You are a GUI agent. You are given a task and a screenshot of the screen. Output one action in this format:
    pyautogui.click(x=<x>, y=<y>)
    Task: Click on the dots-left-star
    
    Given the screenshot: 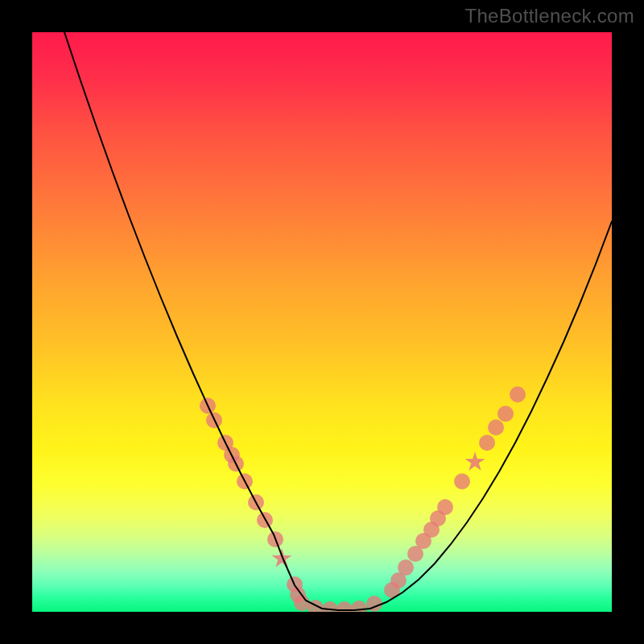 What is the action you would take?
    pyautogui.click(x=282, y=558)
    